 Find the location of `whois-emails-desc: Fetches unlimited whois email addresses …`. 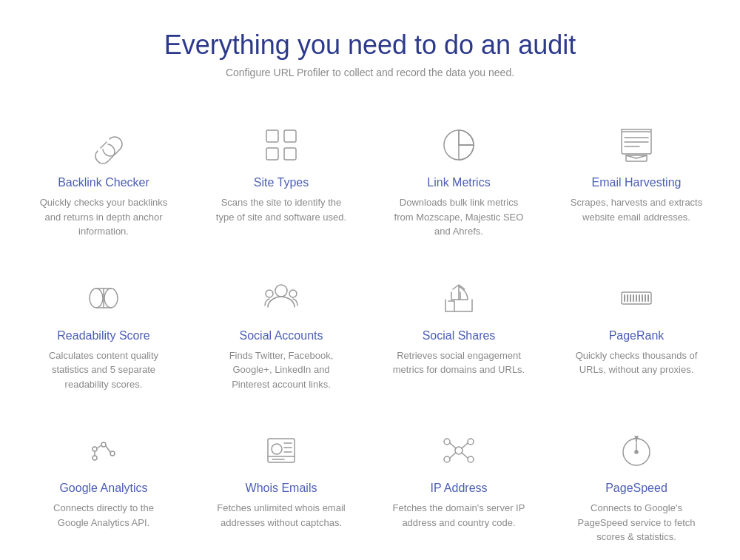

whois-emails-desc: Fetches unlimited whois email addresses … is located at coordinates (281, 515).